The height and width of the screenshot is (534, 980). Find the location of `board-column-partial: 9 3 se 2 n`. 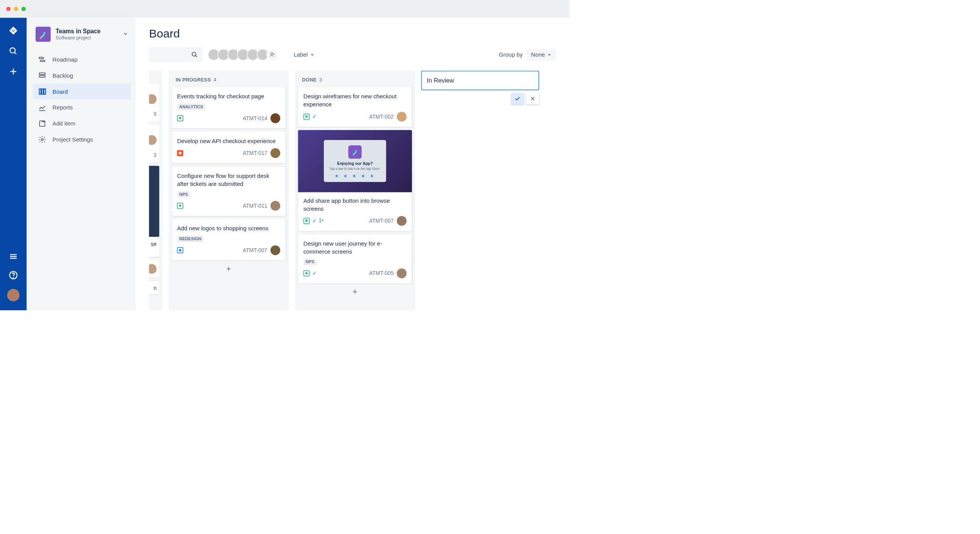

board-column-partial: 9 3 se 2 n is located at coordinates (155, 190).